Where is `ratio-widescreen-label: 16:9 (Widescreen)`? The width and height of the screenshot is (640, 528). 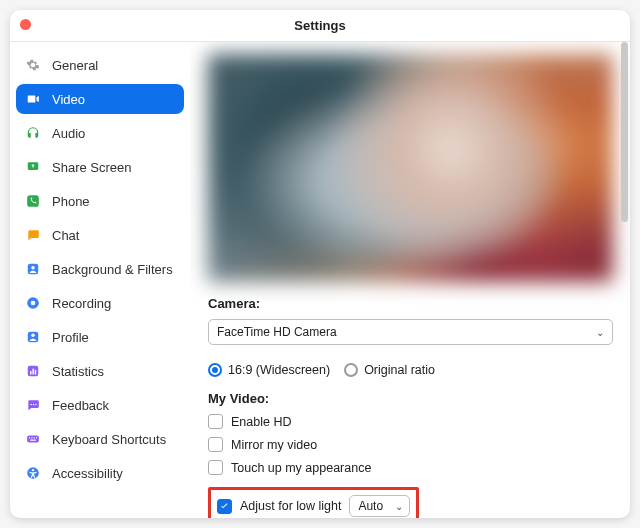 ratio-widescreen-label: 16:9 (Widescreen) is located at coordinates (279, 370).